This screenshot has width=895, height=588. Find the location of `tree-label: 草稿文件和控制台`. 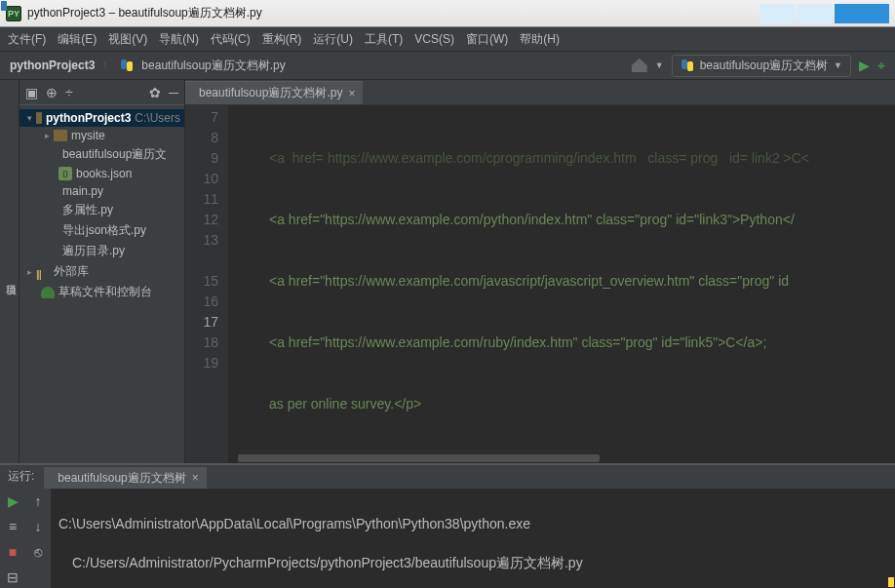

tree-label: 草稿文件和控制台 is located at coordinates (105, 293).